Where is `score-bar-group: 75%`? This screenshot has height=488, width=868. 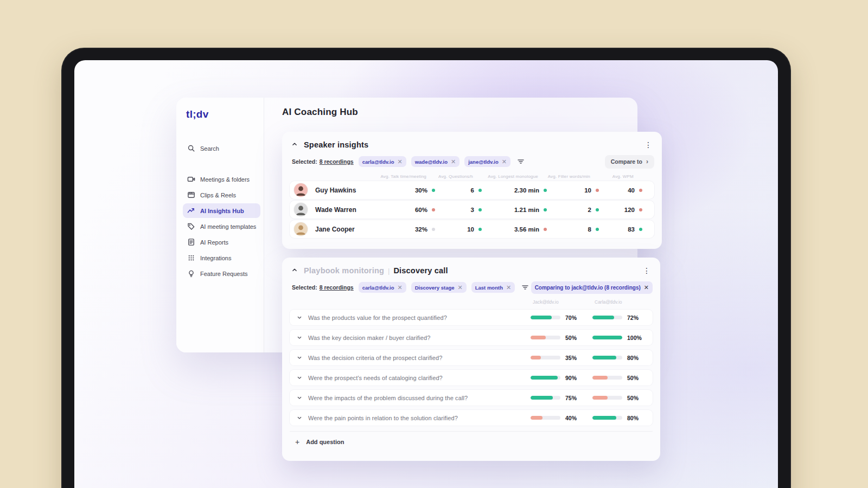 score-bar-group: 75% is located at coordinates (558, 398).